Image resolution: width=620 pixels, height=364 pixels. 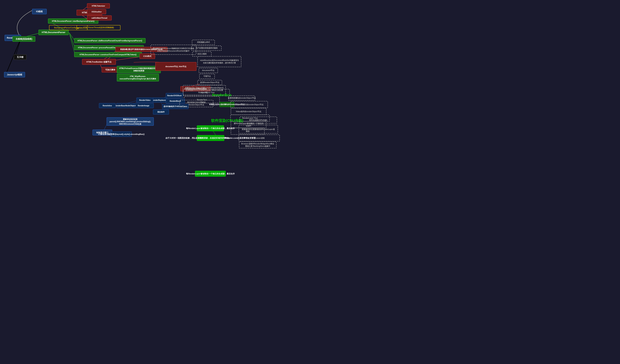 I want to click on node-call-on-main-thread: callOnMainThread, so click(x=99, y=18).